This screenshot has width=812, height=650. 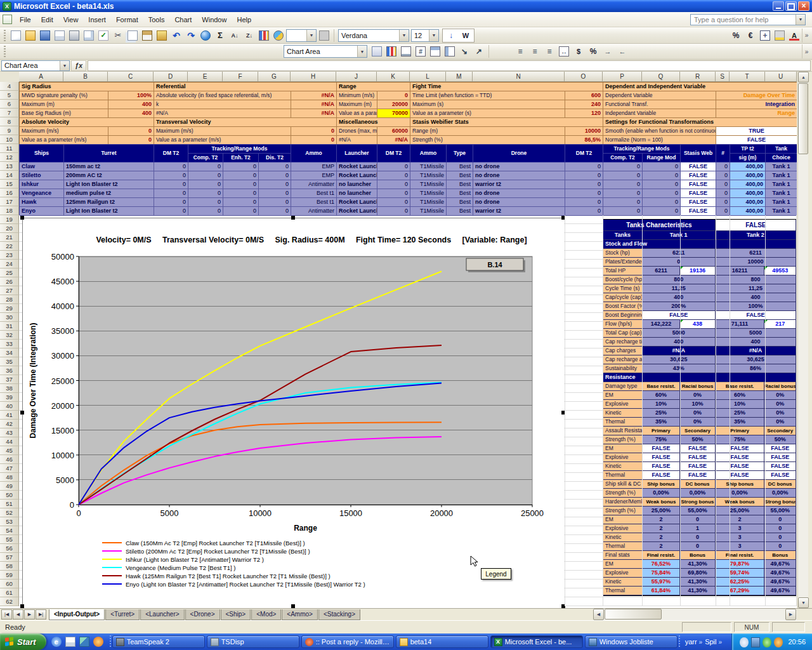 I want to click on tank-value-cell: 1, so click(x=698, y=529).